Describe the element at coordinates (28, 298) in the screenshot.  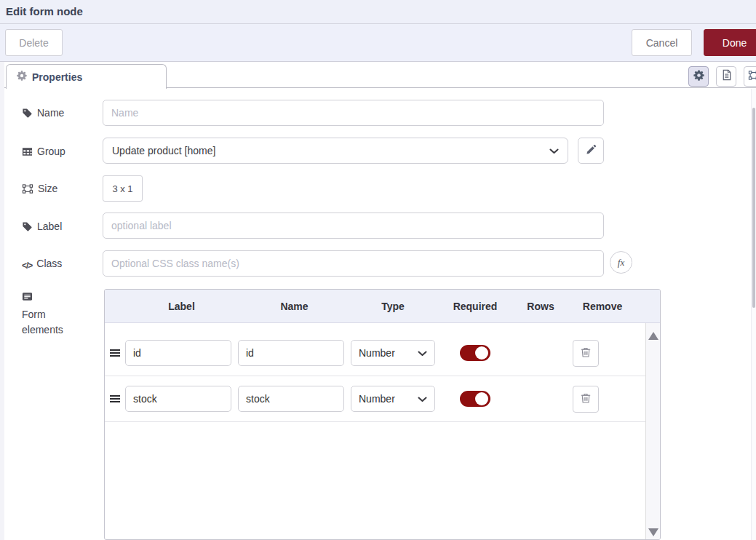
I see `list-icon` at that location.